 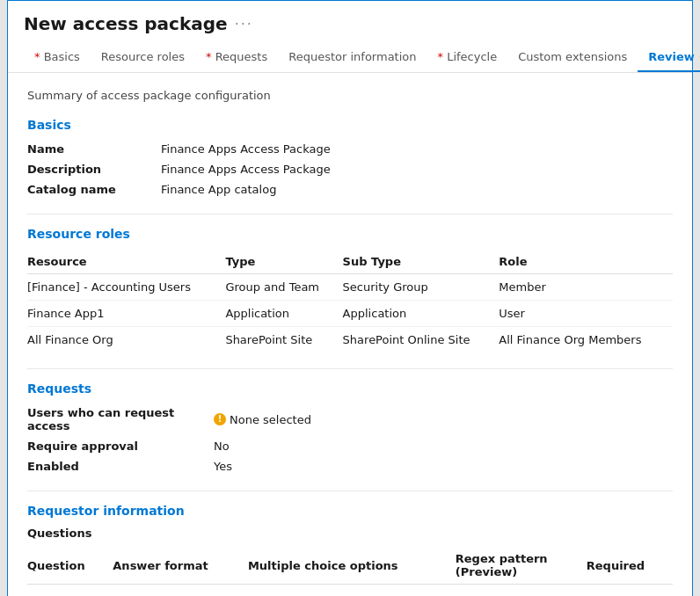 What do you see at coordinates (283, 287) in the screenshot?
I see `row1-type: Group and Team` at bounding box center [283, 287].